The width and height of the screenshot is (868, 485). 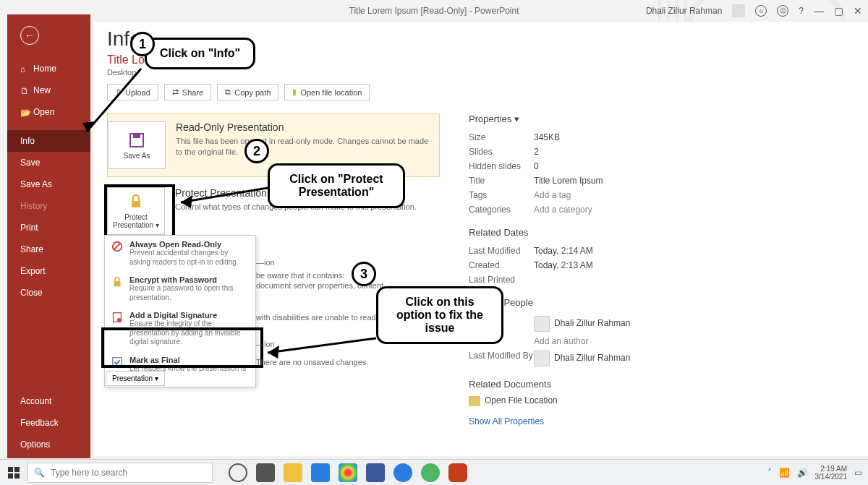 What do you see at coordinates (803, 473) in the screenshot?
I see `volume-icon: 🔊` at bounding box center [803, 473].